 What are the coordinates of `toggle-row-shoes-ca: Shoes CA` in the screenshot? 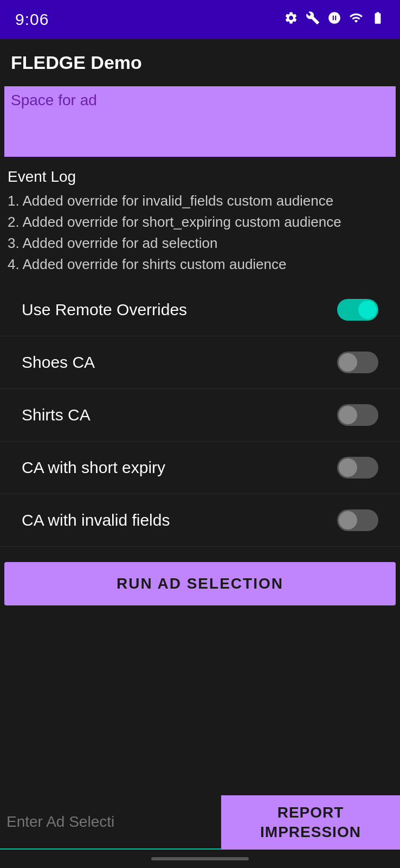 It's located at (200, 362).